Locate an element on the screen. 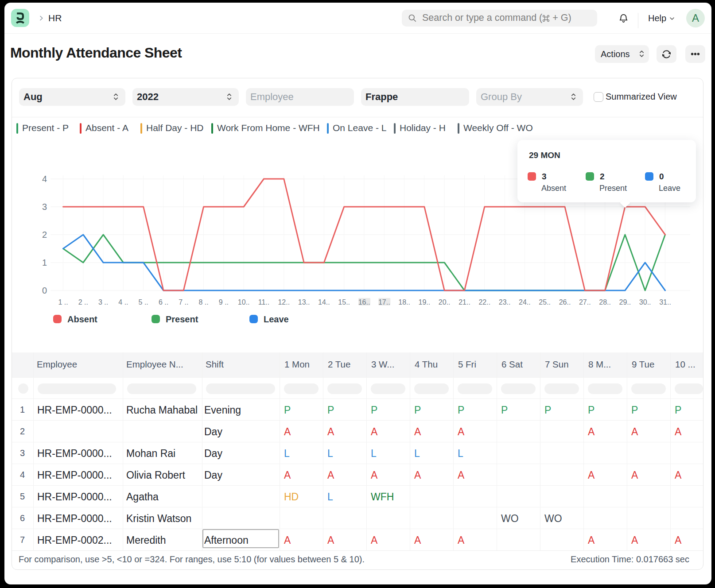  svg-text: 13.. is located at coordinates (304, 302).